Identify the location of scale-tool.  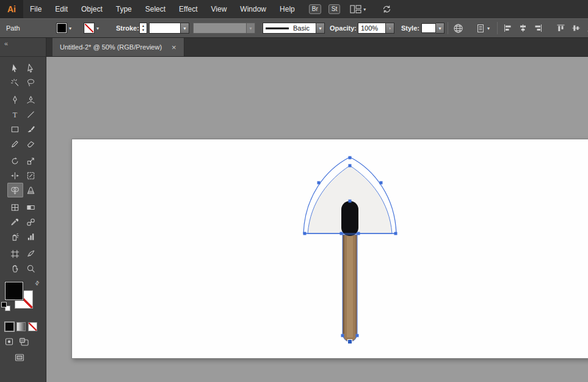
(31, 161).